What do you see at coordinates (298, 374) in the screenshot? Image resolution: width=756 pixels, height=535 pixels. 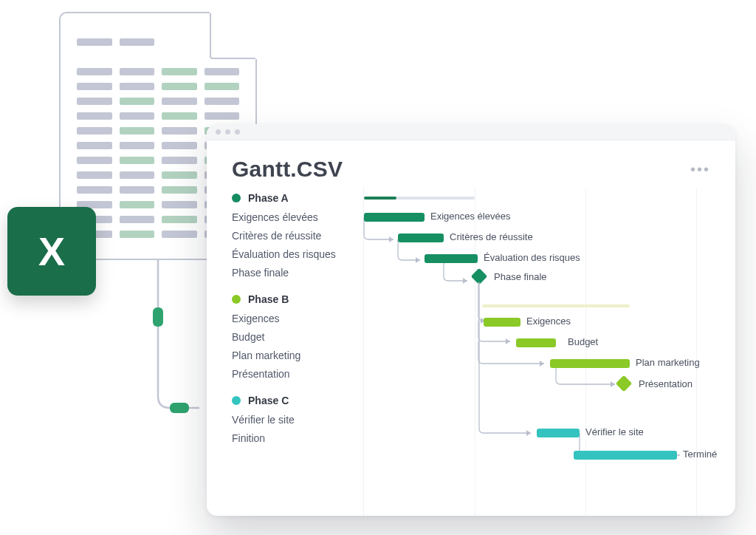 I see `task-label: Présentation` at bounding box center [298, 374].